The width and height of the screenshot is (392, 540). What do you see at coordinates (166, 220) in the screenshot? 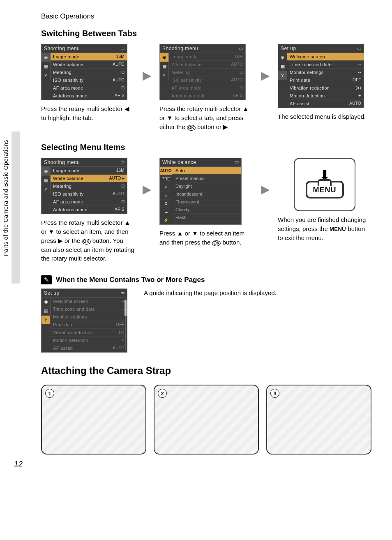
I see `wb-tag: ⚡` at bounding box center [166, 220].